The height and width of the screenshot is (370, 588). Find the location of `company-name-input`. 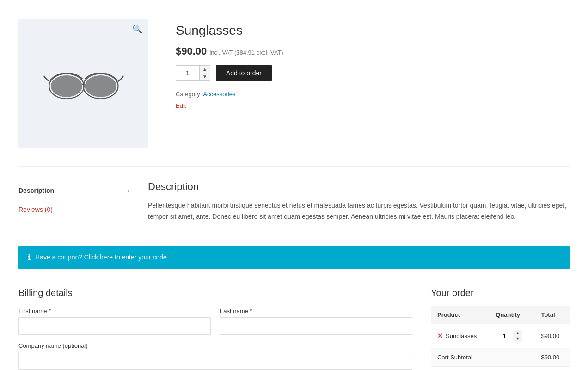

company-name-input is located at coordinates (215, 361).